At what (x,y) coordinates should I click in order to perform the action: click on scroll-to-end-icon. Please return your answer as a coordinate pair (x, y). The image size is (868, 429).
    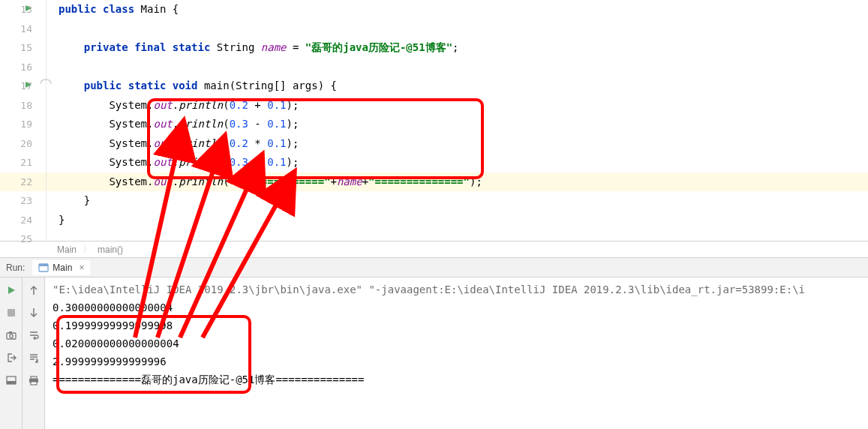
    Looking at the image, I should click on (34, 358).